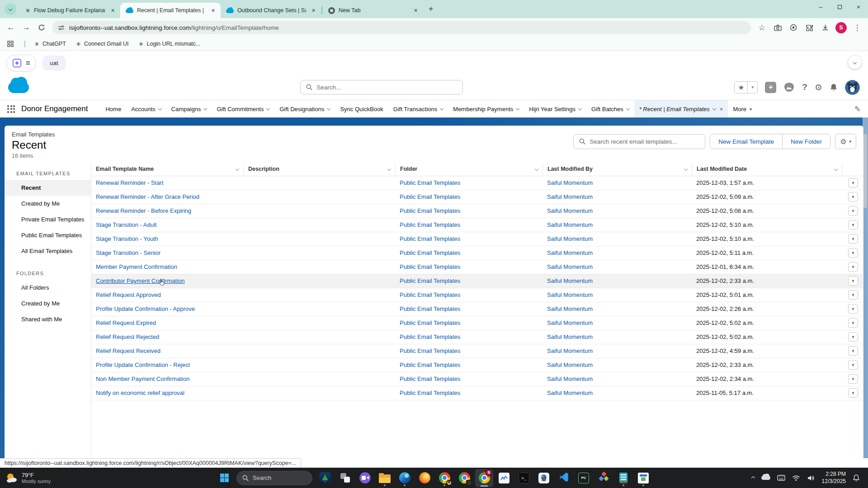 This screenshot has height=488, width=868. I want to click on table-row: Non Member Payment ConfirmationPublic Em…, so click(477, 380).